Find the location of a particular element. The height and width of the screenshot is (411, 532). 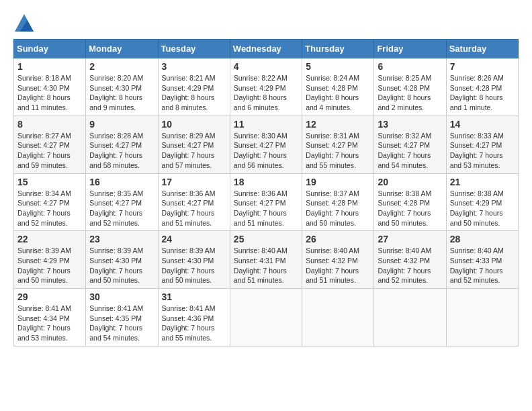

day-number: 13 is located at coordinates (410, 124).